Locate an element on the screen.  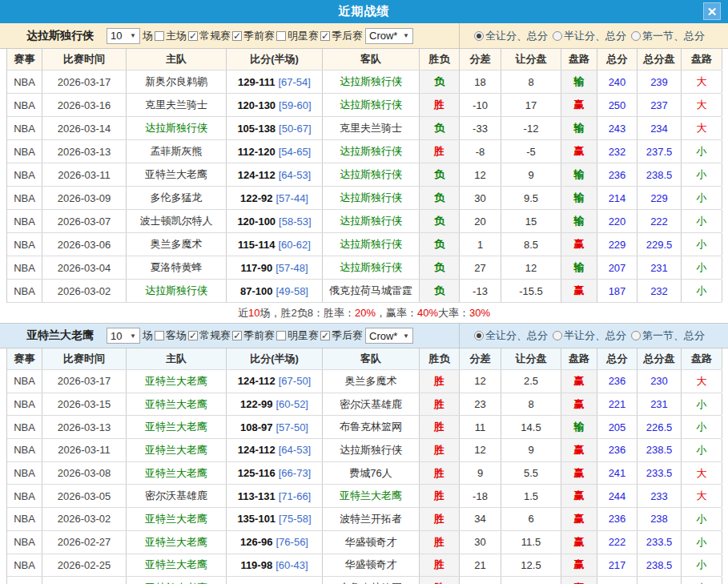
total-cell: 229 is located at coordinates (617, 244).